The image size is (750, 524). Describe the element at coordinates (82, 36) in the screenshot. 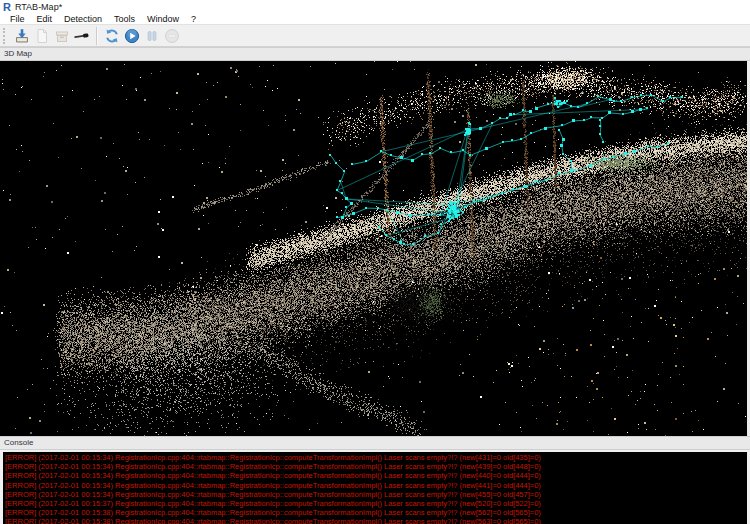

I see `screwdriver-icon` at that location.